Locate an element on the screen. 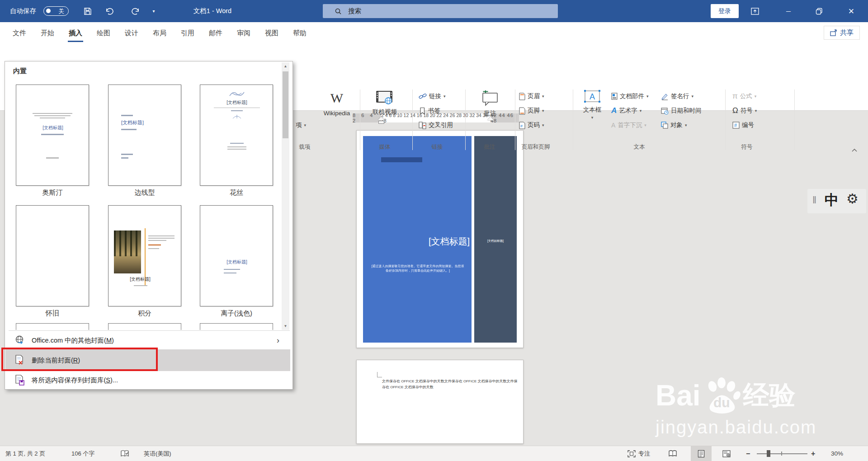  search-input: 搜索 is located at coordinates (440, 11).